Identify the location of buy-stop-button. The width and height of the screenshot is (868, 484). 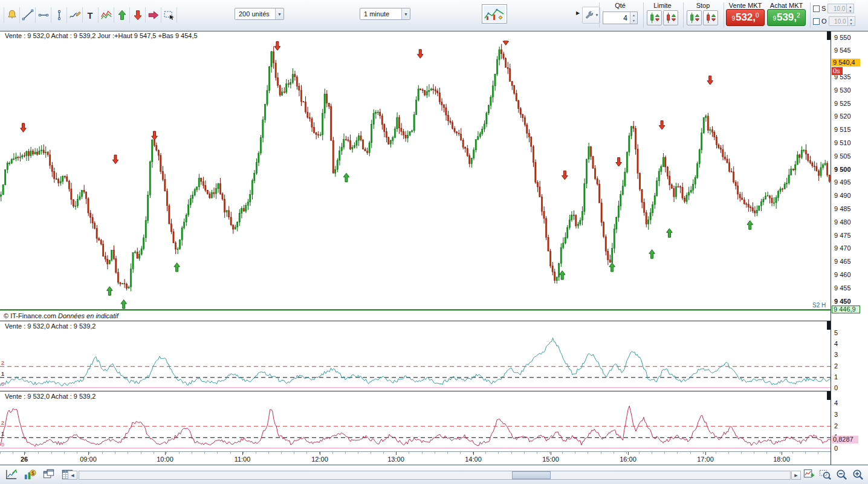
(694, 18).